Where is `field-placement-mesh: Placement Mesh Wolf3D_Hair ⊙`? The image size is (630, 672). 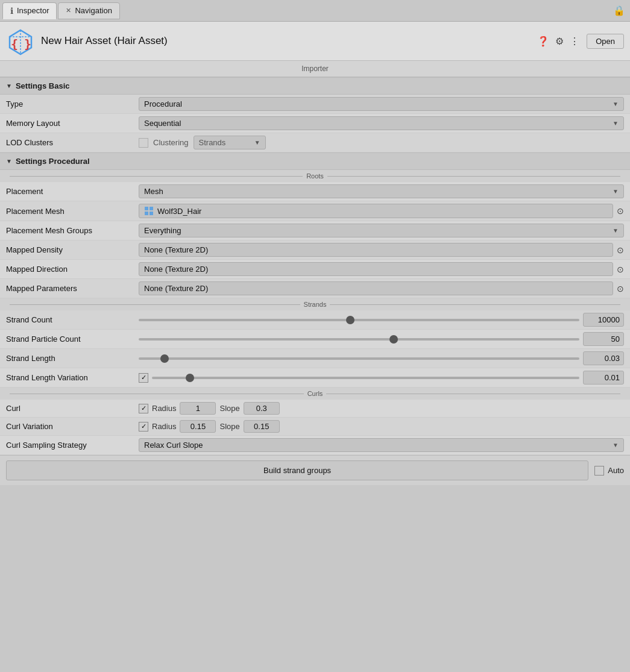
field-placement-mesh: Placement Mesh Wolf3D_Hair ⊙ is located at coordinates (315, 211).